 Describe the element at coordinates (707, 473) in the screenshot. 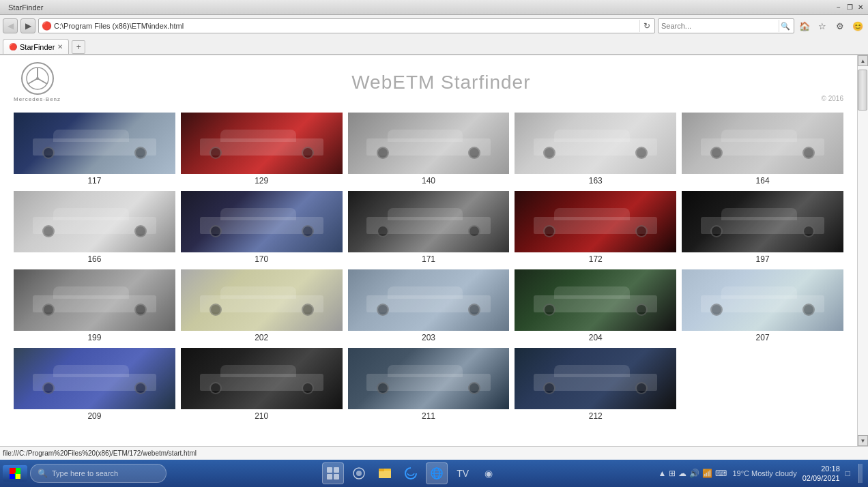

I see `tray-network2-icon: 📶` at that location.